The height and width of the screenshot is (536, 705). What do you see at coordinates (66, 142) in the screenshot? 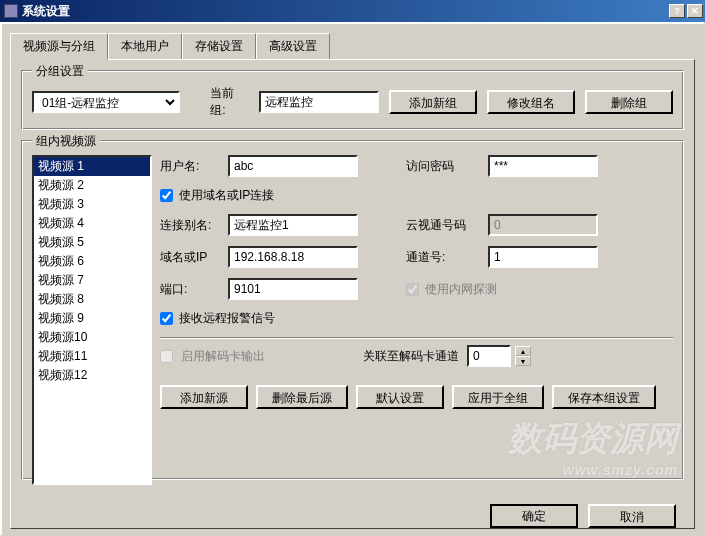
I see `source-group-title: 组内视频源` at bounding box center [66, 142].